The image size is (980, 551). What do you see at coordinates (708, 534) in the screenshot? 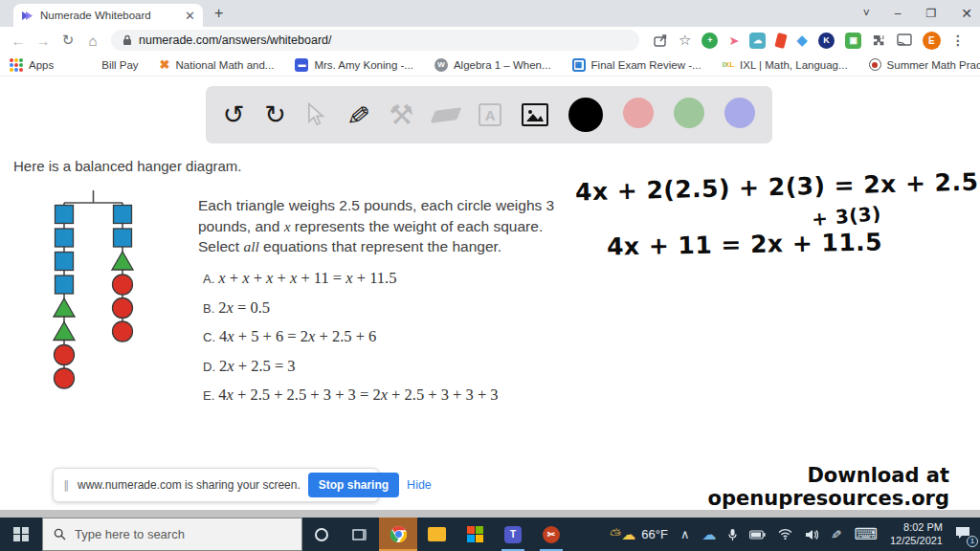
I see `onedrive-icon: ☁` at bounding box center [708, 534].